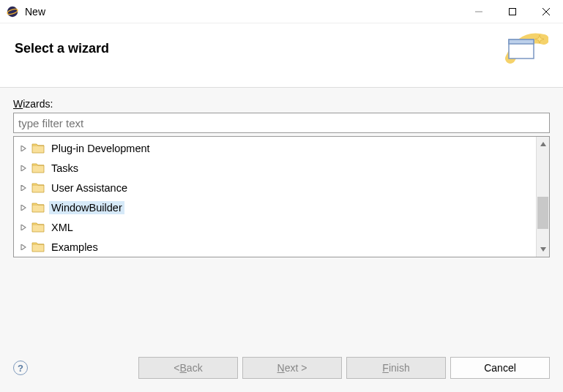 This screenshot has width=563, height=392. I want to click on window-title: New, so click(35, 12).